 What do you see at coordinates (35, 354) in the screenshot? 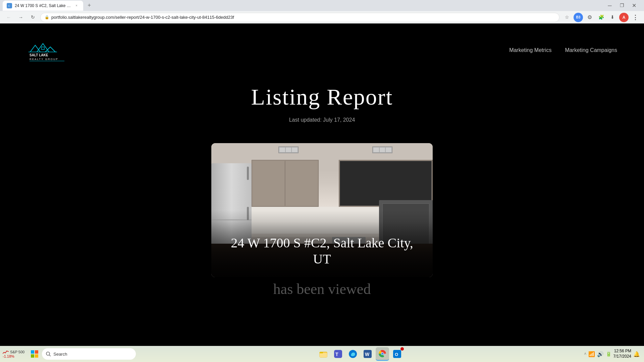
I see `windows-logo-icon` at bounding box center [35, 354].